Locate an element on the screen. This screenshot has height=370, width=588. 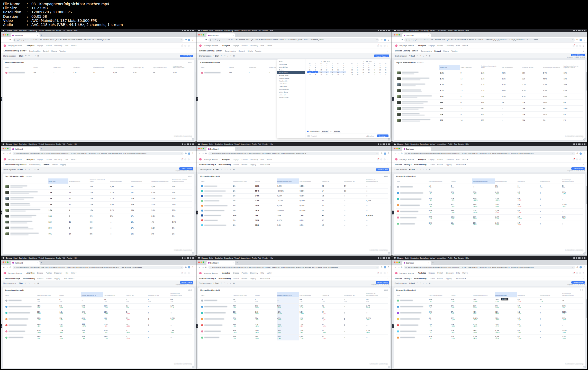
menubar-item-datei: Datei is located at coordinates (15, 258).